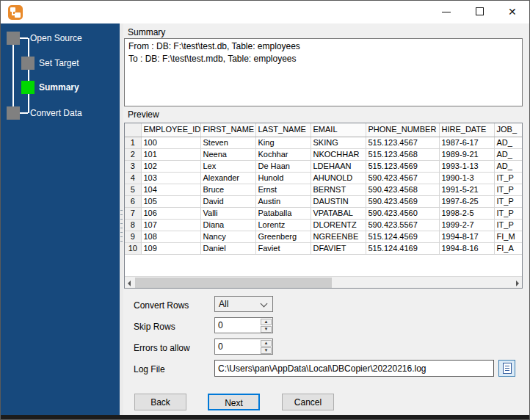 The width and height of the screenshot is (530, 420). I want to click on column-header: LAST_NAME, so click(283, 130).